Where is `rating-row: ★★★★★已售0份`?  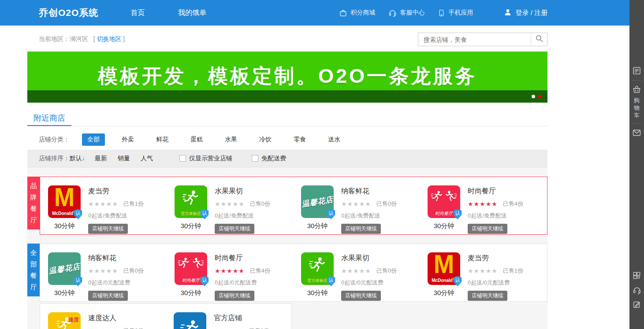
rating-row: ★★★★★已售0份 is located at coordinates (242, 204).